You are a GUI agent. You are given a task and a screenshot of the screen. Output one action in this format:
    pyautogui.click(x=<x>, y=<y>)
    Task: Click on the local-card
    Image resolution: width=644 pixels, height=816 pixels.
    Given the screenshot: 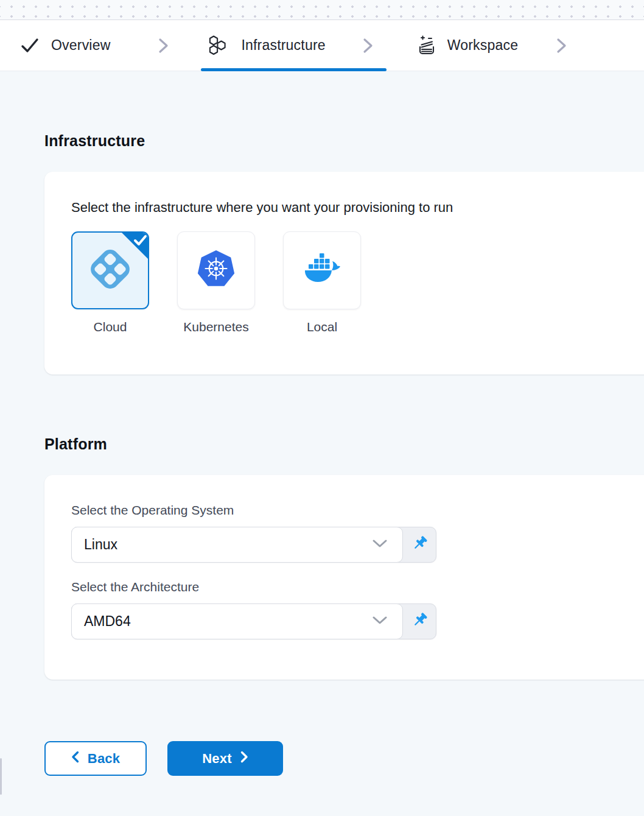 What is the action you would take?
    pyautogui.click(x=322, y=270)
    